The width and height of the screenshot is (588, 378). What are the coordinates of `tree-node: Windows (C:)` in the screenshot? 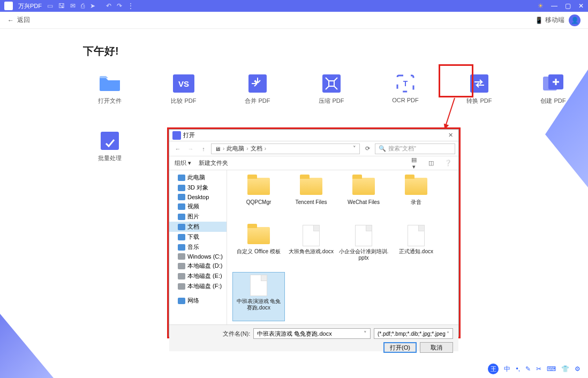 It's located at (198, 256).